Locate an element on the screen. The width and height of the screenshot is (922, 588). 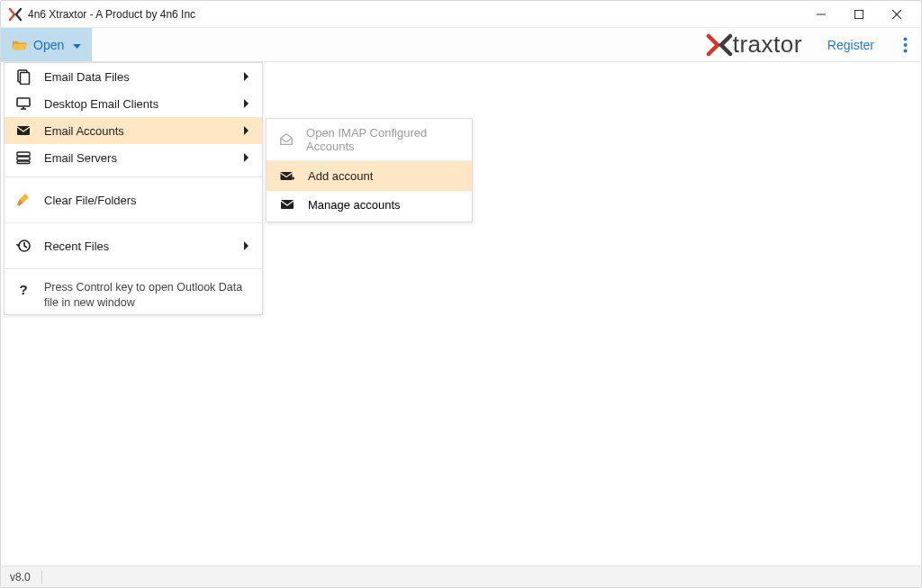
menu-item-clear-files: Clear File/Folders is located at coordinates (133, 200).